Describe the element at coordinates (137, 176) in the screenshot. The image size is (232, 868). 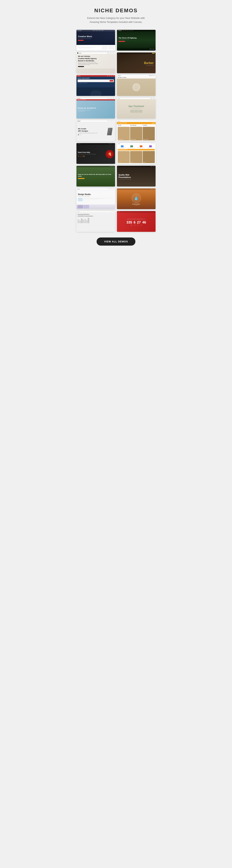
I see `demo-card-14: ✦ Quality WebPresentations Professional …` at that location.